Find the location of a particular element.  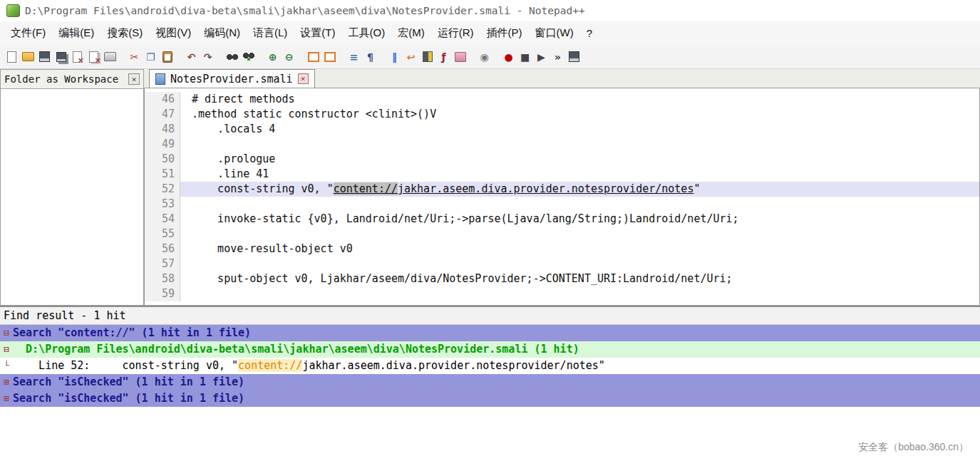

line-number: 50 is located at coordinates (163, 160).